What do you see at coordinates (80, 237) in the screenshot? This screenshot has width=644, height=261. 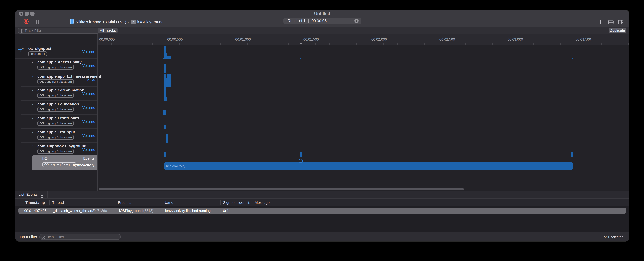 I see `detail-filter-input: Detail Filter` at bounding box center [80, 237].